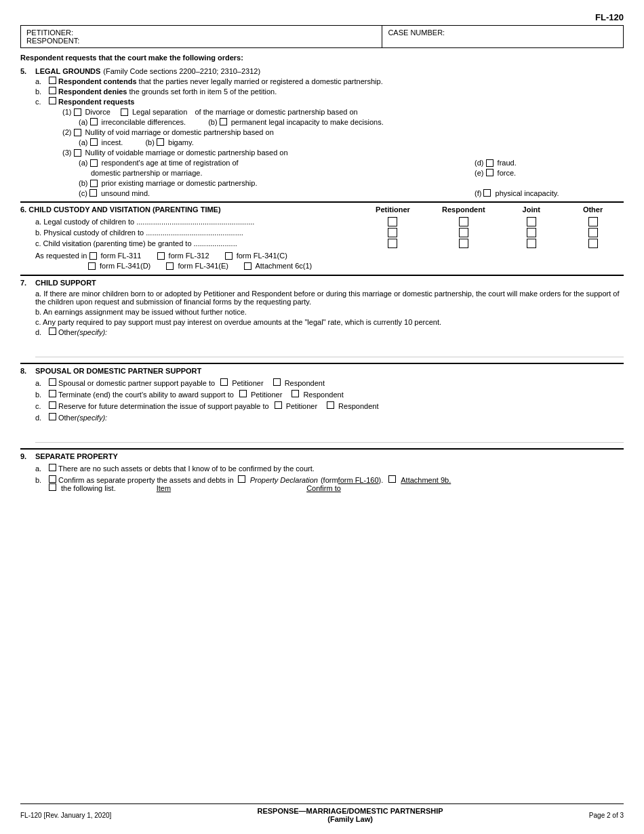  Describe the element at coordinates (118, 371) in the screenshot. I see `section8-title: SPOUSAL OR DOMESTIC PARTNER SUPPORT` at that location.